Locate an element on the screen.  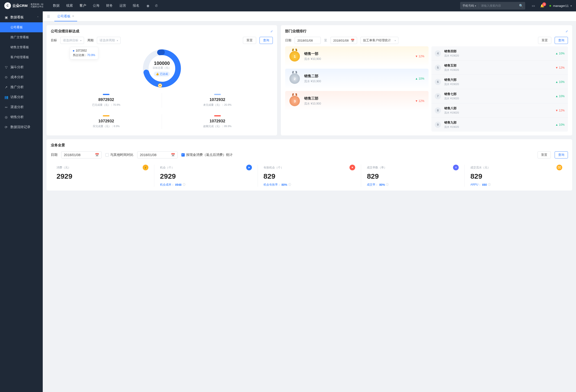
date-to-input: 2018/01/08📅 is located at coordinates (344, 40).